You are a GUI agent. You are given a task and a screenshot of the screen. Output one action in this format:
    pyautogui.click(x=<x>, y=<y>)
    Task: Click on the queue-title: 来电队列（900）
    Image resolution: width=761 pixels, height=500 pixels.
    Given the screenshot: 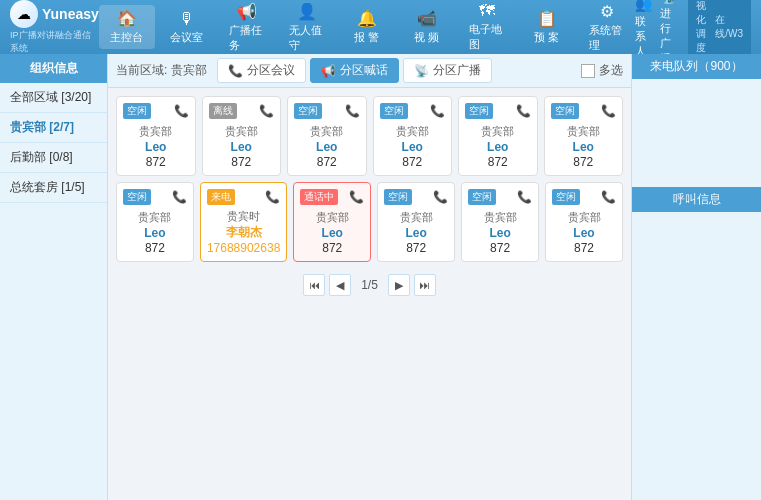 What is the action you would take?
    pyautogui.click(x=696, y=66)
    